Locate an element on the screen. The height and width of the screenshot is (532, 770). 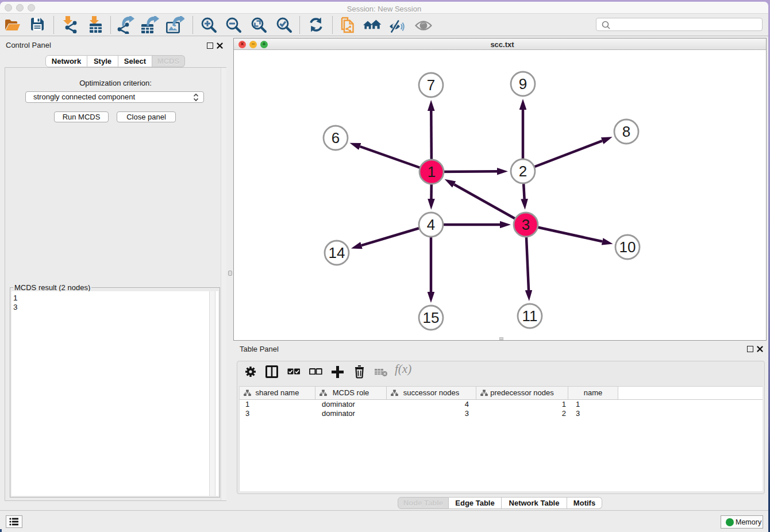
svg-text: 4 is located at coordinates (431, 225).